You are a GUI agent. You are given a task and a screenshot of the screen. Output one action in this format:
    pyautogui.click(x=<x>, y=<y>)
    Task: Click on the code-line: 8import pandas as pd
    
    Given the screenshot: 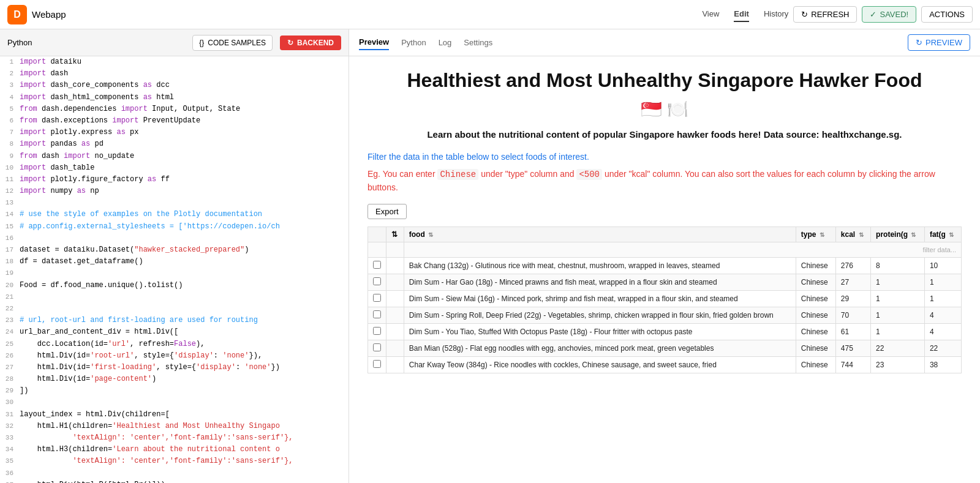 What is the action you would take?
    pyautogui.click(x=174, y=144)
    